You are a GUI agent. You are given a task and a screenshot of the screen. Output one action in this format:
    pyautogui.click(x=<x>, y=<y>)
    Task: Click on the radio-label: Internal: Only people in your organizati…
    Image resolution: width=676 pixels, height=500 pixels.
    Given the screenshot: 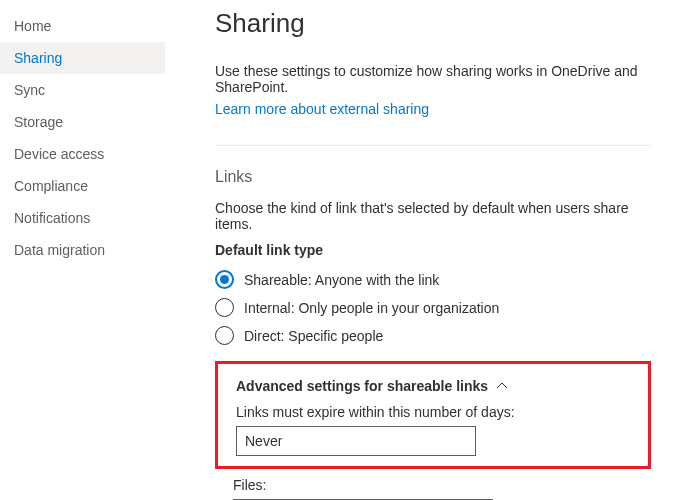 What is the action you would take?
    pyautogui.click(x=372, y=308)
    